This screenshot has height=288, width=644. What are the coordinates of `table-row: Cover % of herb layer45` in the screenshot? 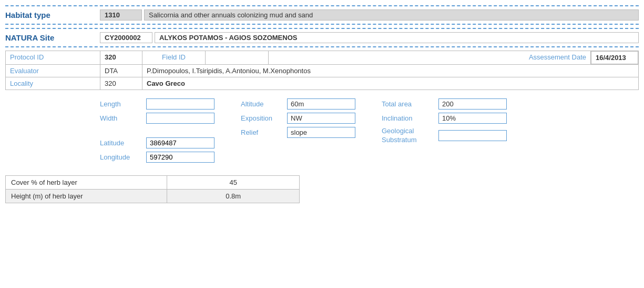 It's located at (152, 183).